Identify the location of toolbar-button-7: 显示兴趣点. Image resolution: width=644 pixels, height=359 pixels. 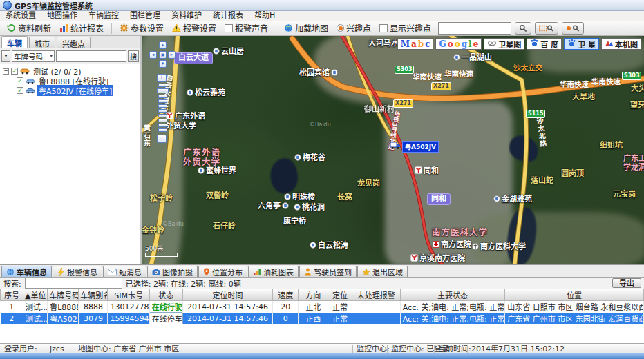
(405, 28).